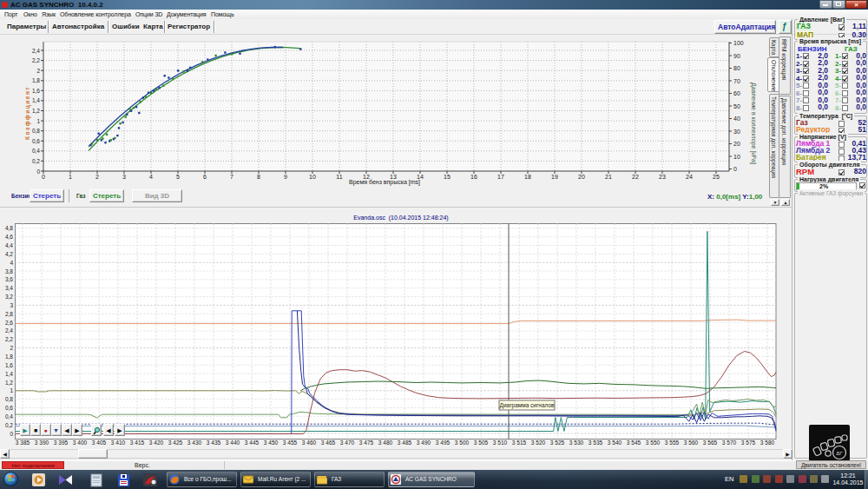  Describe the element at coordinates (9, 228) in the screenshot. I see `svg-text: 4,8` at that location.